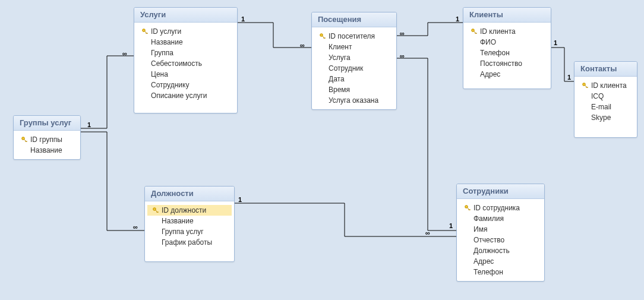 The height and width of the screenshot is (300, 644). What do you see at coordinates (178, 96) in the screenshot?
I see `field-label: Описание услуги` at bounding box center [178, 96].